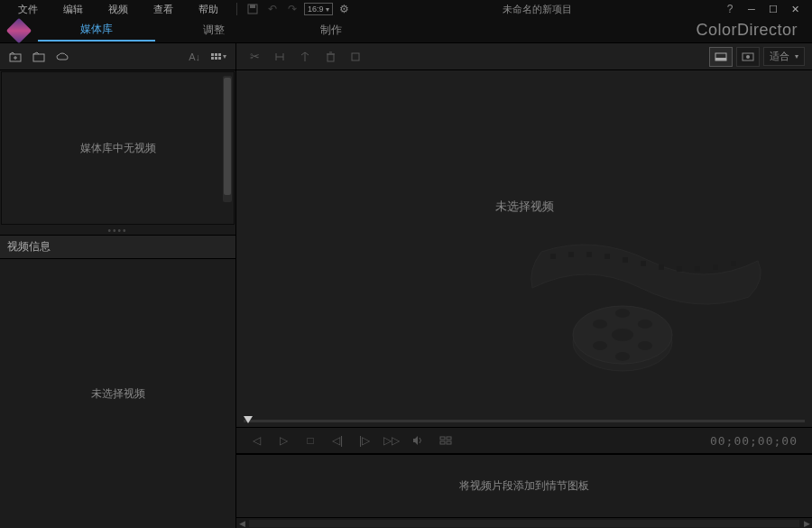  I want to click on film-reel-graphic, so click(650, 315).